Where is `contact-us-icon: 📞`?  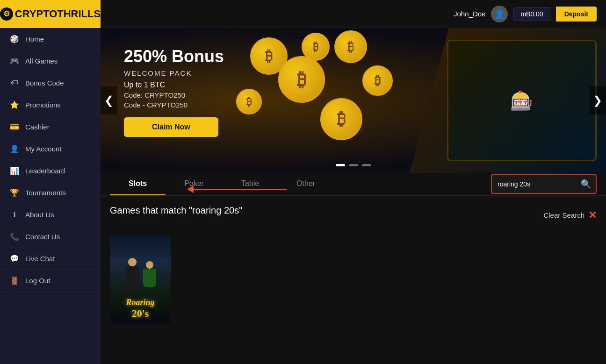 contact-us-icon: 📞 is located at coordinates (14, 236).